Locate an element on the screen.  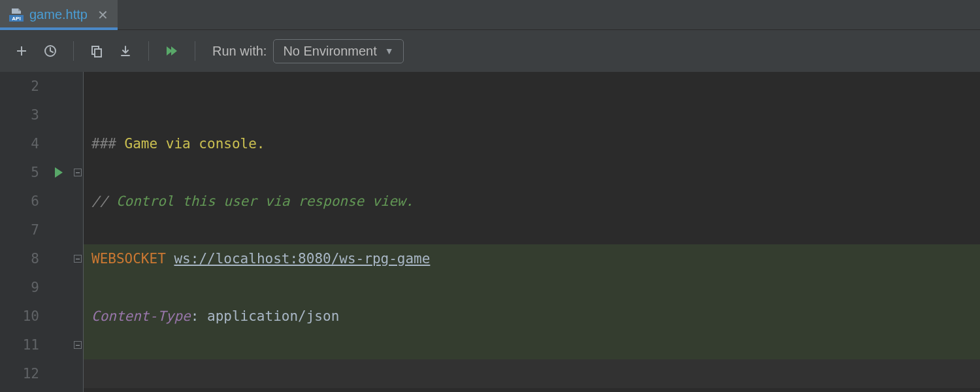
line-number: 6 is located at coordinates (23, 201).